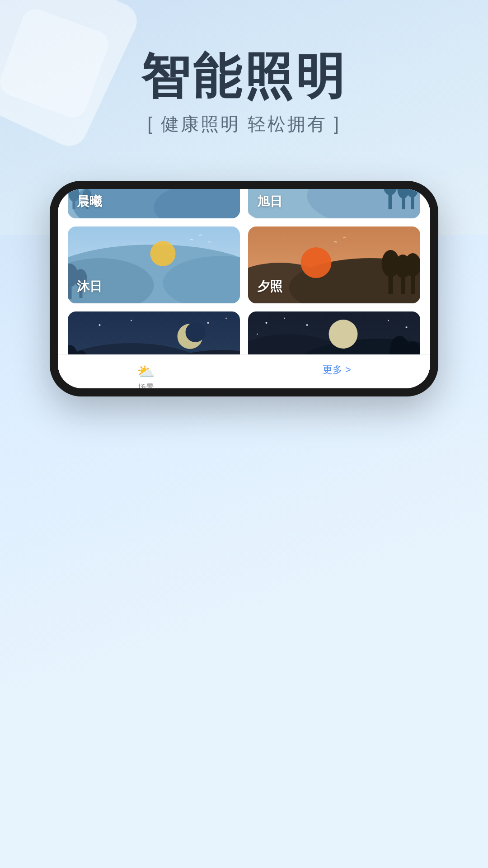 Image resolution: width=488 pixels, height=868 pixels. What do you see at coordinates (89, 287) in the screenshot?
I see `scene-label-midday: 沐日` at bounding box center [89, 287].